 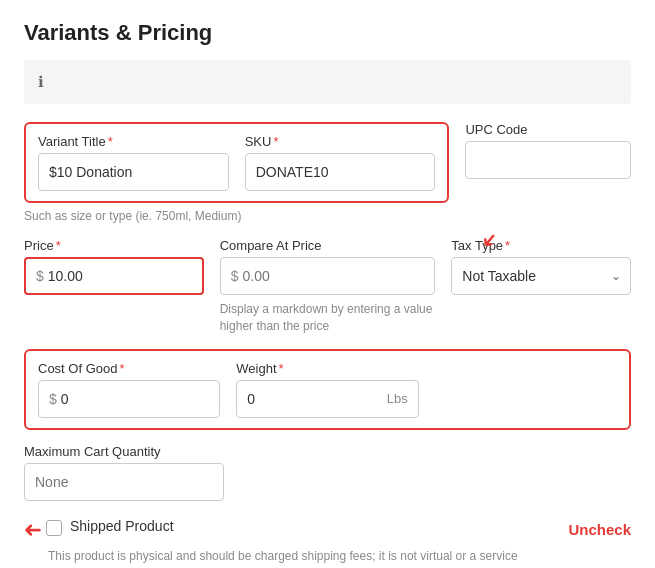 What do you see at coordinates (340, 142) in the screenshot?
I see `sku-label: SKU*` at bounding box center [340, 142].